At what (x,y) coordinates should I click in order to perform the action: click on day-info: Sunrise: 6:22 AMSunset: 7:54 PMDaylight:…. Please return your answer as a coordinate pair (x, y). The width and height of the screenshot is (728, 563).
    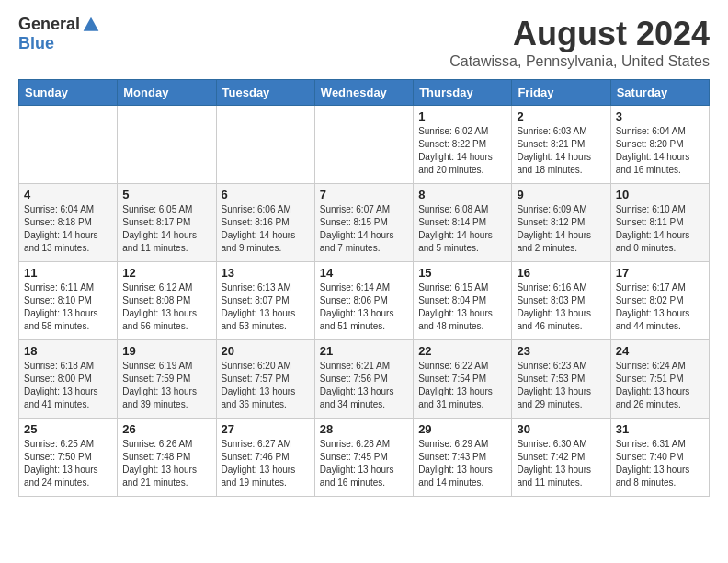
    Looking at the image, I should click on (462, 385).